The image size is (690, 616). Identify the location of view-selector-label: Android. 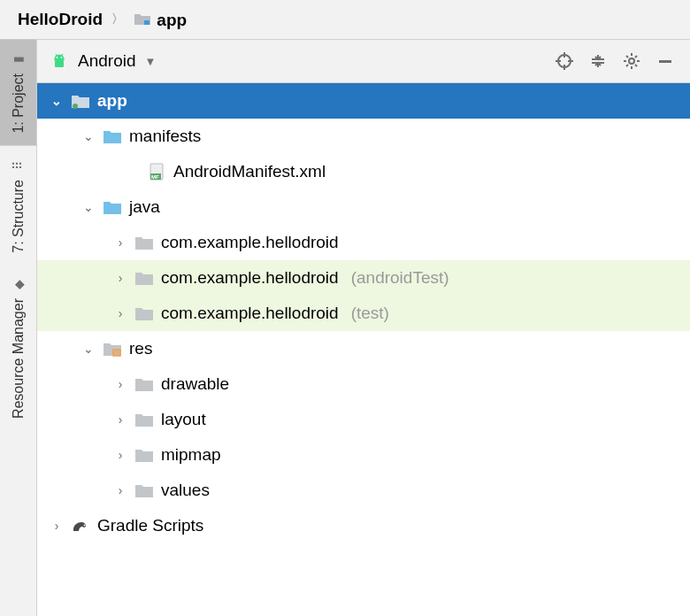
(107, 61).